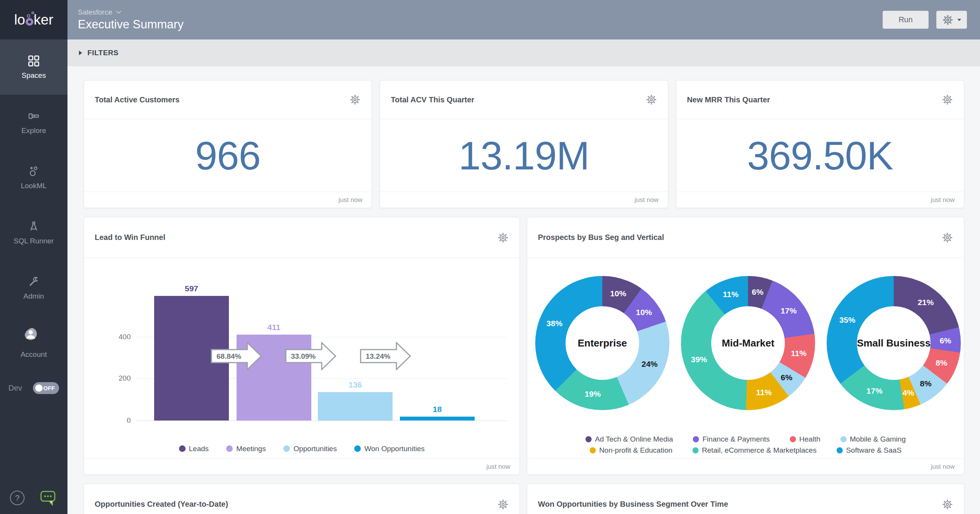 The height and width of the screenshot is (514, 980). What do you see at coordinates (437, 412) in the screenshot?
I see `funnel-column-won: 18` at bounding box center [437, 412].